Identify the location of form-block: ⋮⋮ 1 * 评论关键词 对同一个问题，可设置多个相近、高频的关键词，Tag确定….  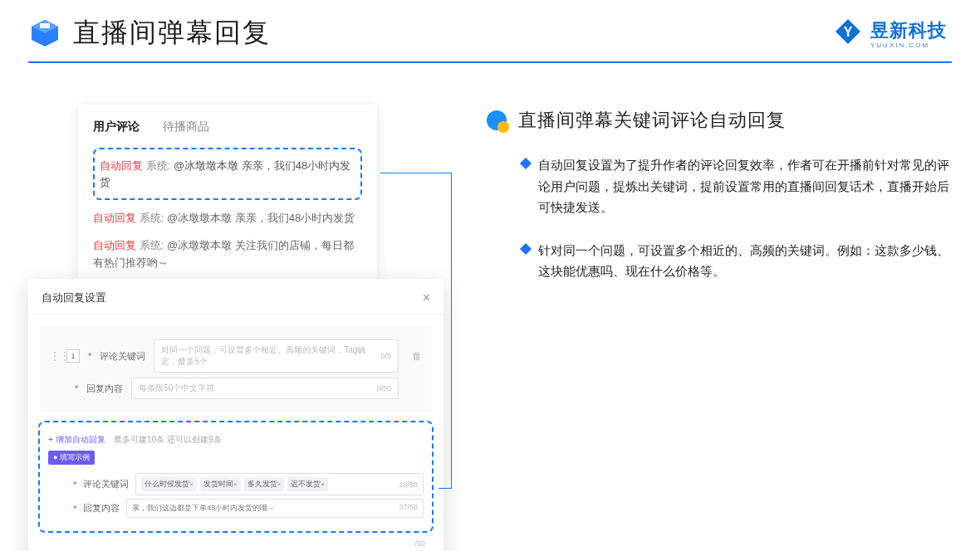
(236, 369).